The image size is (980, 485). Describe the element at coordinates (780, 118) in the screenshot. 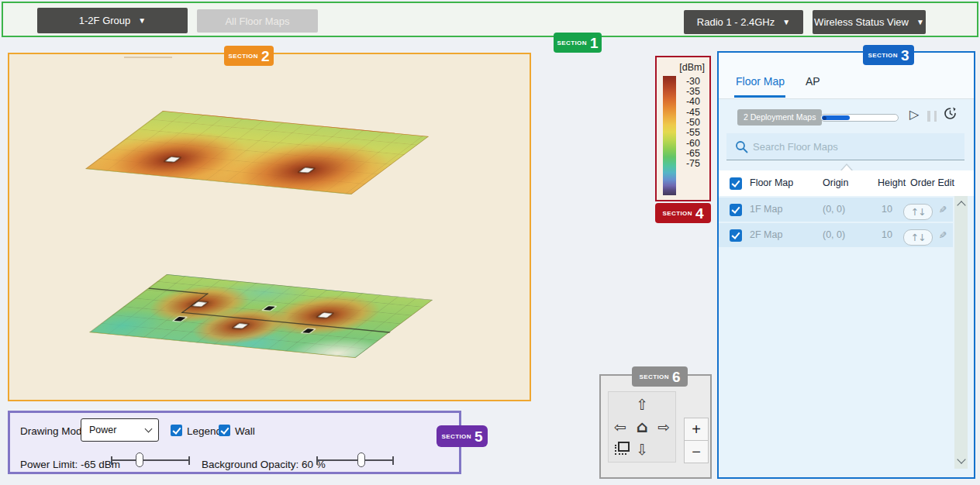

I see `deployment-maps-badge: 2 Deployment Maps` at that location.